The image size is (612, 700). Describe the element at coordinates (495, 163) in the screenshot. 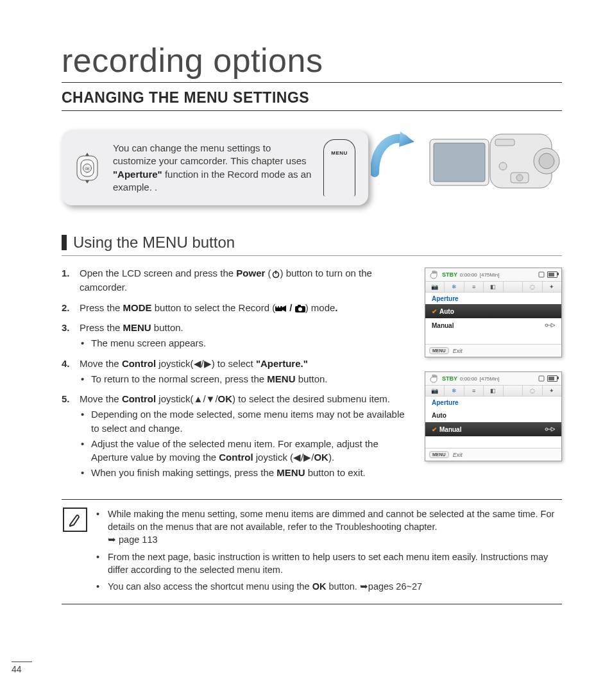

I see `camcorder-illustration` at that location.